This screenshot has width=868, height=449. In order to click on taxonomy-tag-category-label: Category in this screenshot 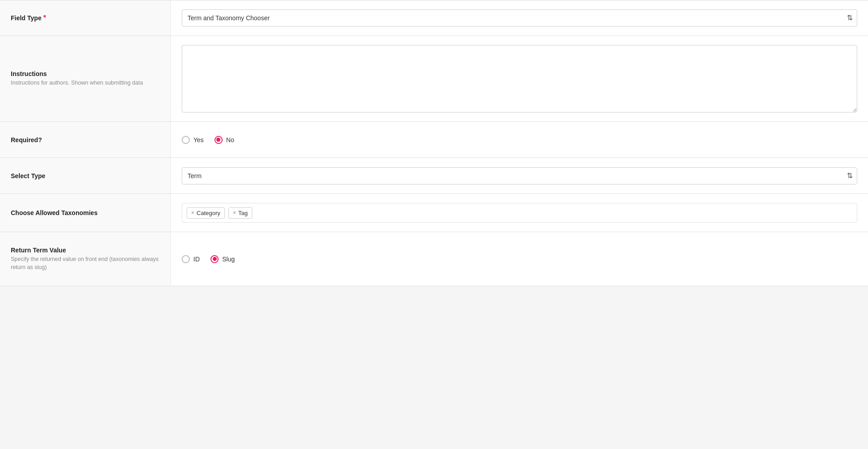, I will do `click(209, 213)`.